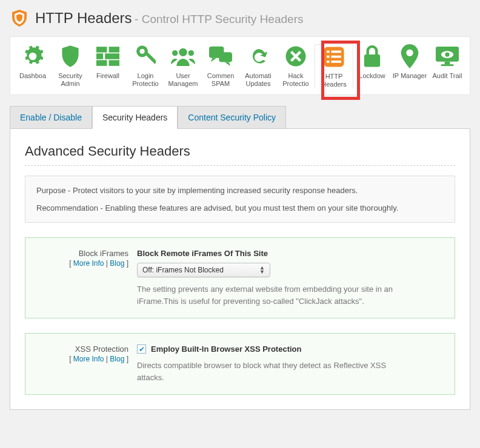 This screenshot has width=480, height=448. What do you see at coordinates (84, 18) in the screenshot?
I see `page-title: HTTP Headers` at bounding box center [84, 18].